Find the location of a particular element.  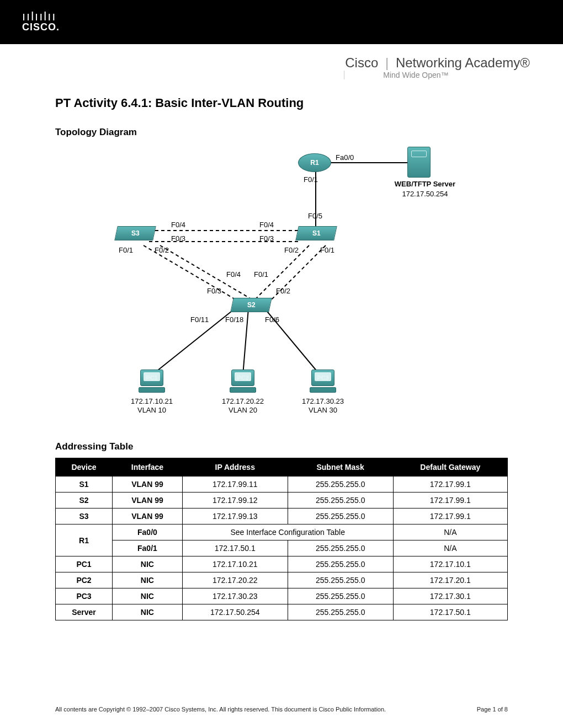

table-row: R1 Fa0/0 See Interface Configuration Tab… is located at coordinates (282, 533).